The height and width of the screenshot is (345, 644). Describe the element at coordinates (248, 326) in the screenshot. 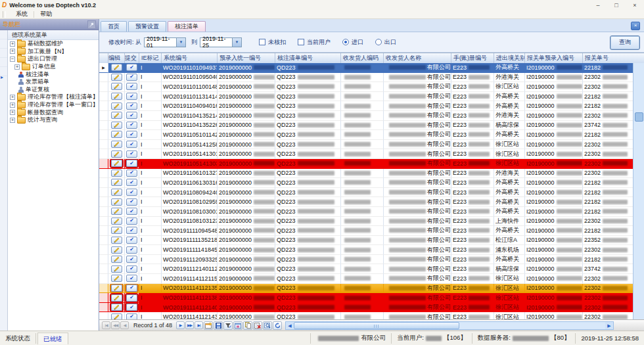

I see `copy-icon` at that location.